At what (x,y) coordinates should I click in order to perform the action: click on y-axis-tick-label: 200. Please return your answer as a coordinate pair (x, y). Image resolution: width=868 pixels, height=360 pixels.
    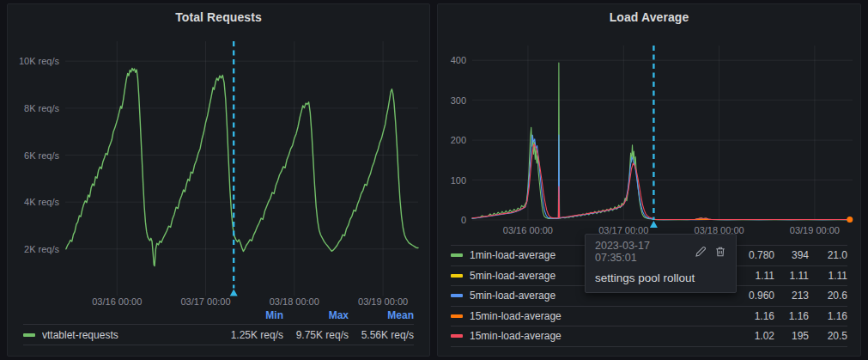
    Looking at the image, I should click on (458, 140).